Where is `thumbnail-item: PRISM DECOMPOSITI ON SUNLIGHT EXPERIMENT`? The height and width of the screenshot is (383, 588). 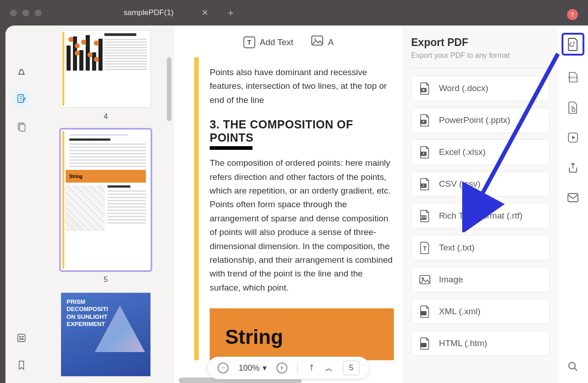
thumbnail-item: PRISM DECOMPOSITI ON SUNLIGHT EXPERIMENT is located at coordinates (106, 334).